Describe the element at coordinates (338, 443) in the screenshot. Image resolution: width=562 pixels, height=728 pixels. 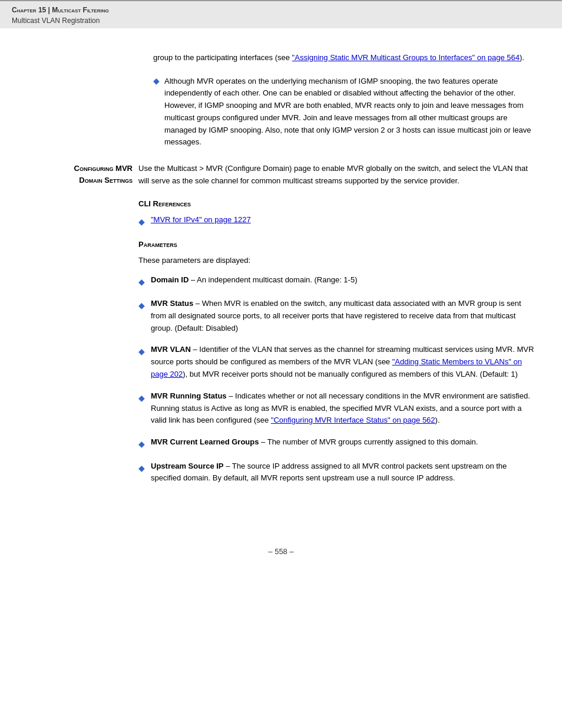
I see `param-mvr-learned-groups: ◆ MVR Current Learned Groups – The numbe…` at that location.